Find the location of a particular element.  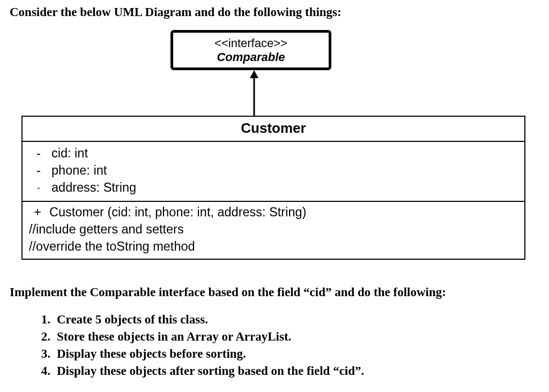

interface-stereotype: <<interface>> is located at coordinates (251, 43).